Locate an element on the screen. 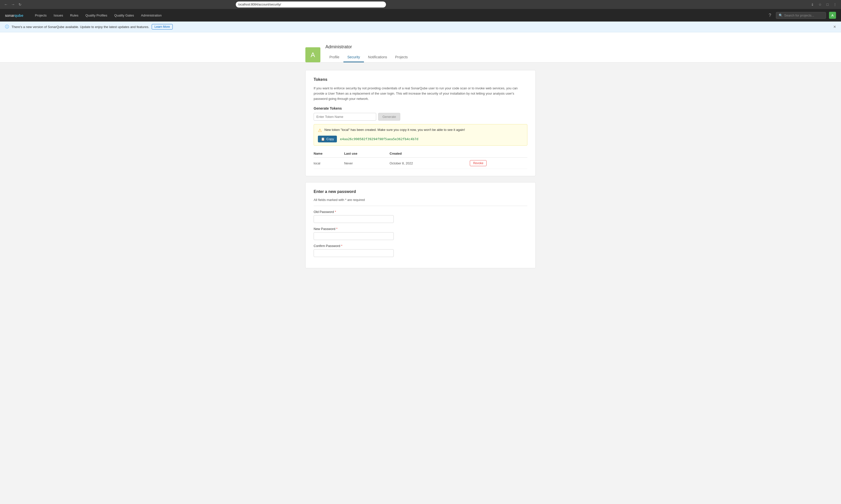 The width and height of the screenshot is (841, 504). col-name: Name is located at coordinates (329, 154).